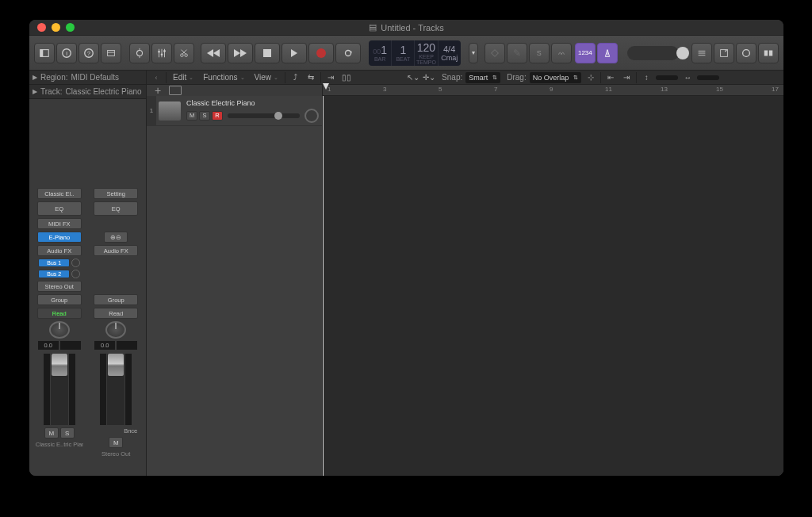  Describe the element at coordinates (415, 53) in the screenshot. I see `lcd-display: 001BAR 1BEAT 120KEEPTEMPO 4/4Cmaj` at that location.